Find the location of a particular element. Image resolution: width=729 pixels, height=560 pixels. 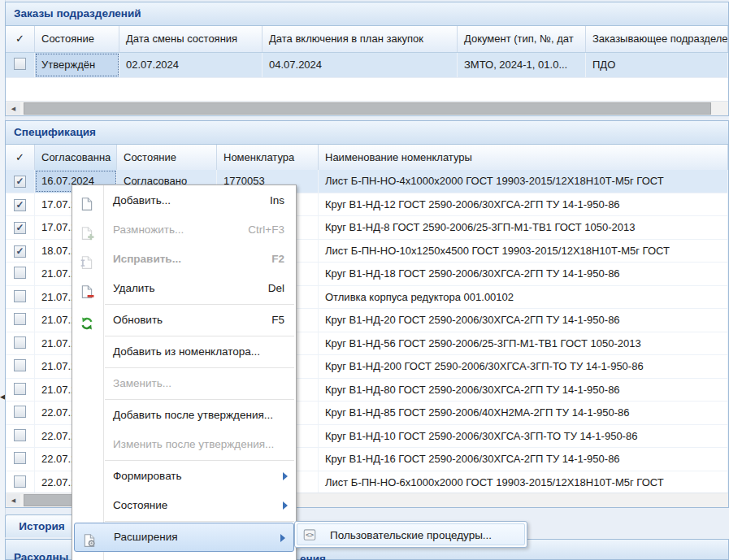

spec-row-name: Отливка корпуса редуктора 001.00102 is located at coordinates (523, 297).